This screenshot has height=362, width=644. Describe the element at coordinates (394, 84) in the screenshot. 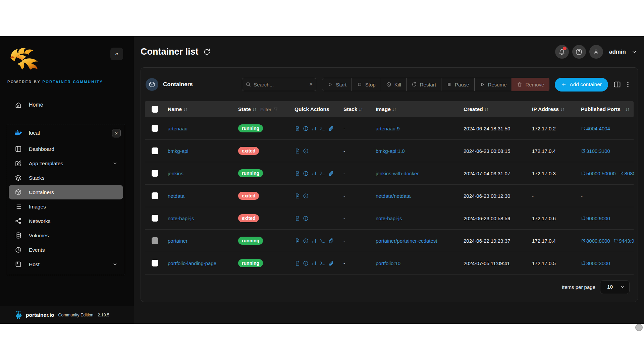

I see `kill-button: Kill` at that location.